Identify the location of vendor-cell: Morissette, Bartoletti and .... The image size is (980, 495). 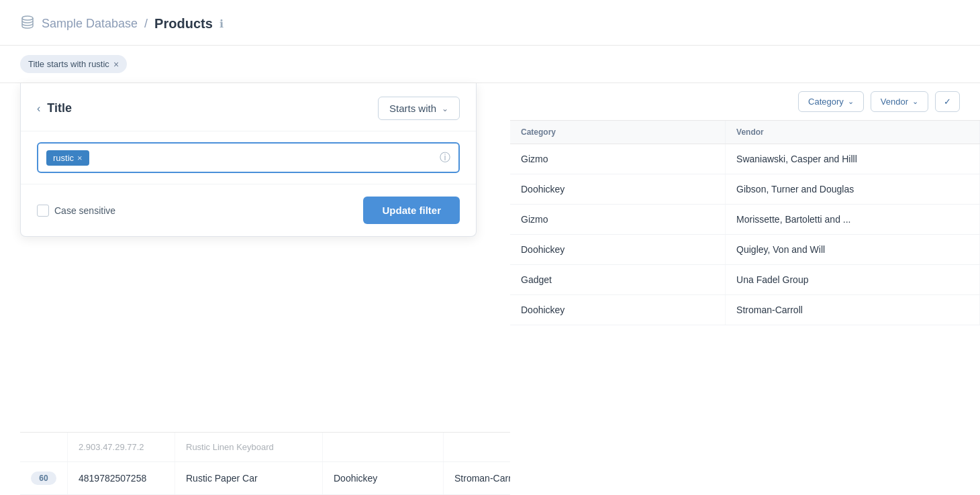
(852, 220).